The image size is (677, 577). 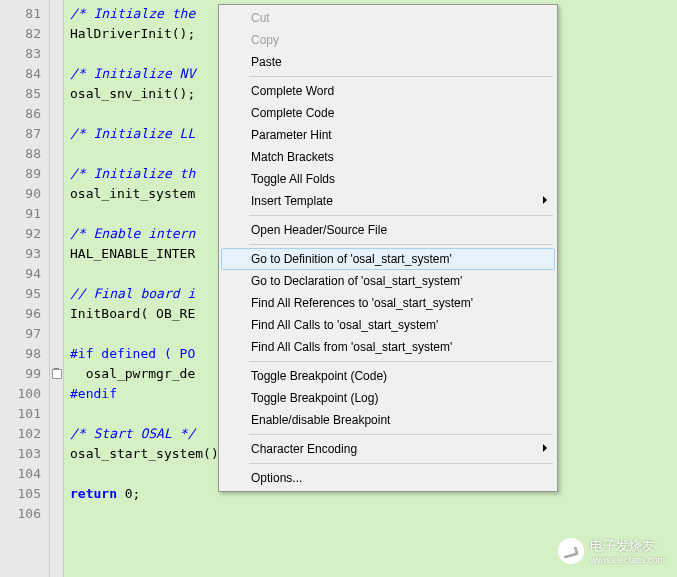 What do you see at coordinates (24, 294) in the screenshot?
I see `line-number: 95` at bounding box center [24, 294].